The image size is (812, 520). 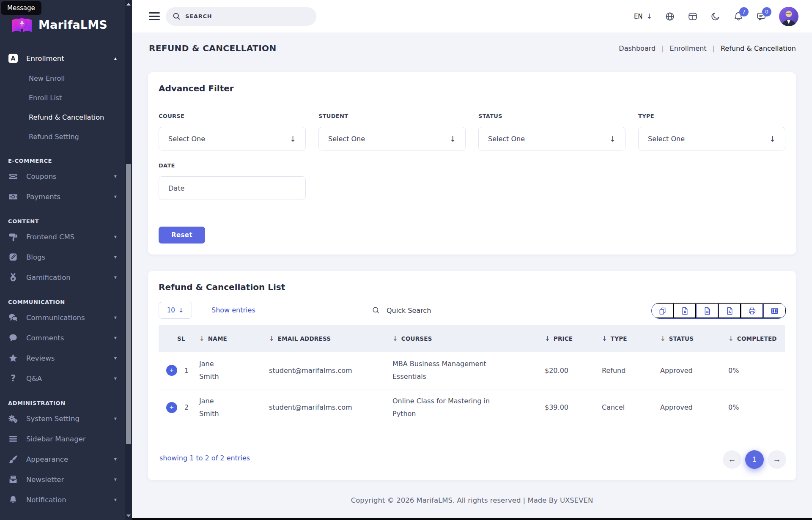 What do you see at coordinates (70, 338) in the screenshot?
I see `sidebar-item-label: Comments` at bounding box center [70, 338].